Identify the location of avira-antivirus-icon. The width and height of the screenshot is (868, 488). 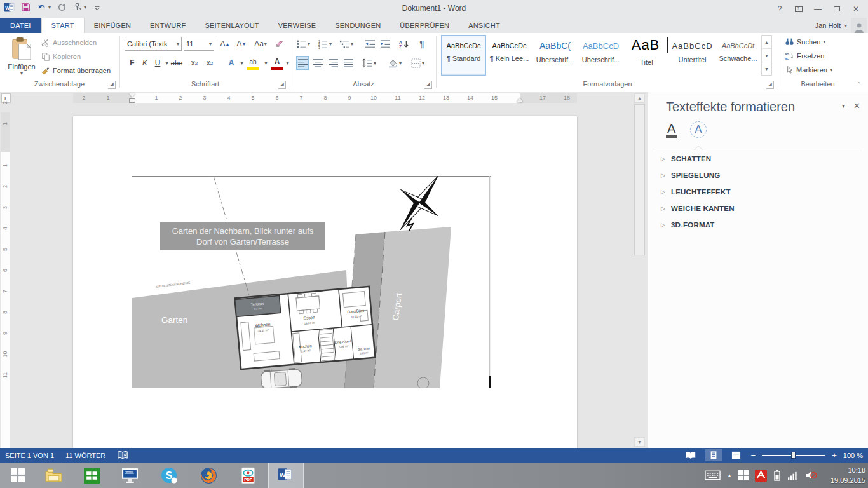
(761, 475).